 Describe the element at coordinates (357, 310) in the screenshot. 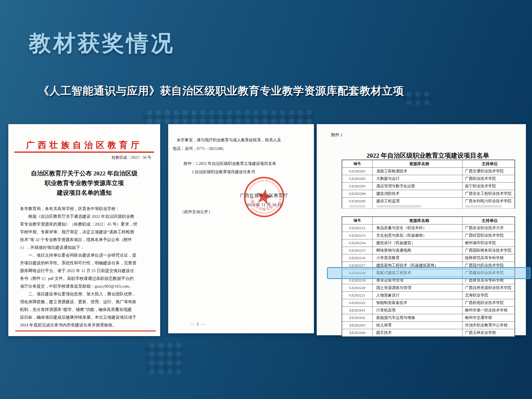

I see `table-cell: ZZ202201` at that location.